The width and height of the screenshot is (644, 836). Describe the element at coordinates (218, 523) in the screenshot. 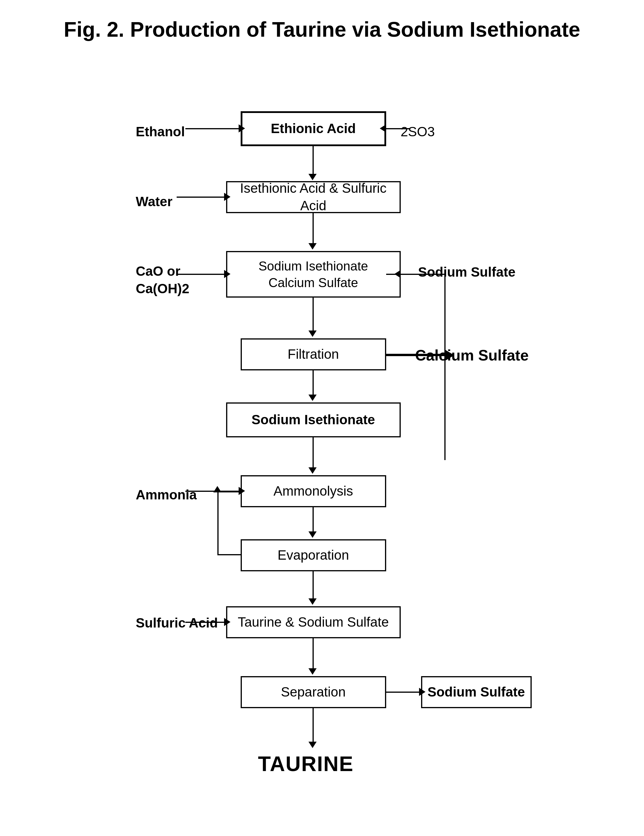

I see `ammonia-feedback-vertical` at that location.